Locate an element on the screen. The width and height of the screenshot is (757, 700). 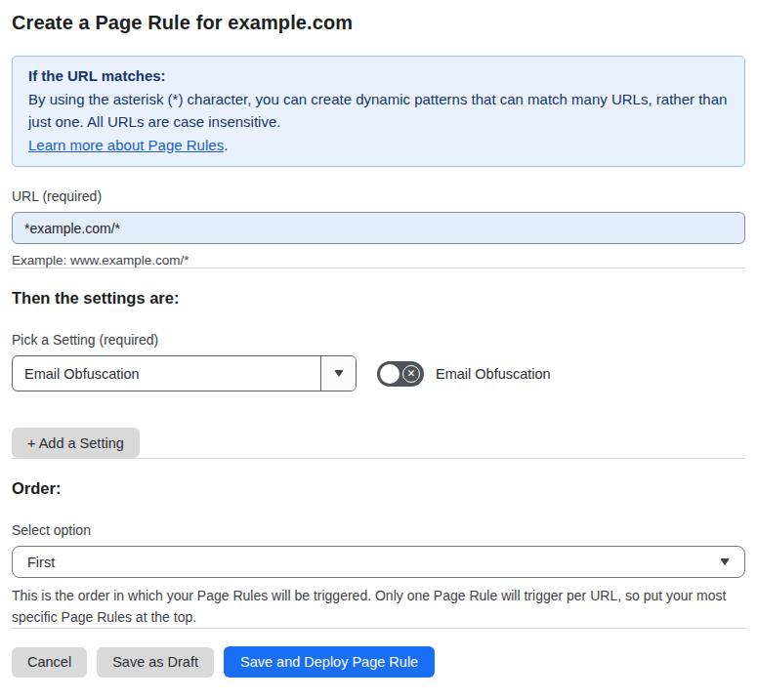
setting-select-caret-button is located at coordinates (338, 373).